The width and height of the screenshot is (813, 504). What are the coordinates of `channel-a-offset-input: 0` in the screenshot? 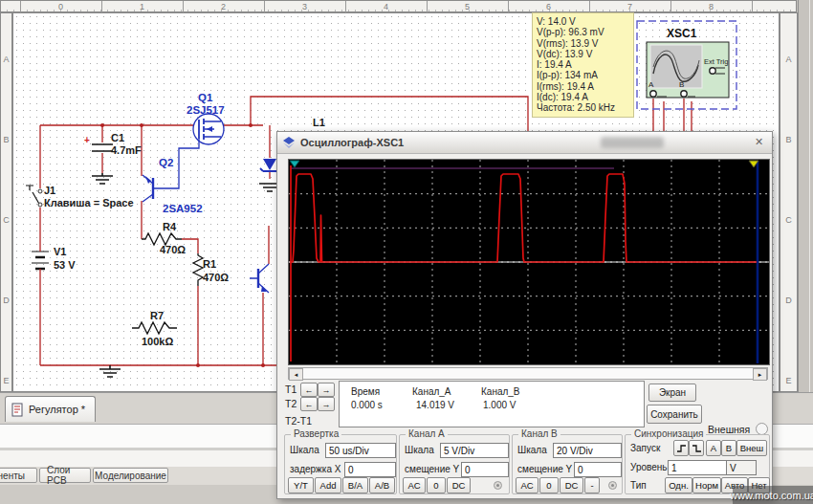 It's located at (485, 470).